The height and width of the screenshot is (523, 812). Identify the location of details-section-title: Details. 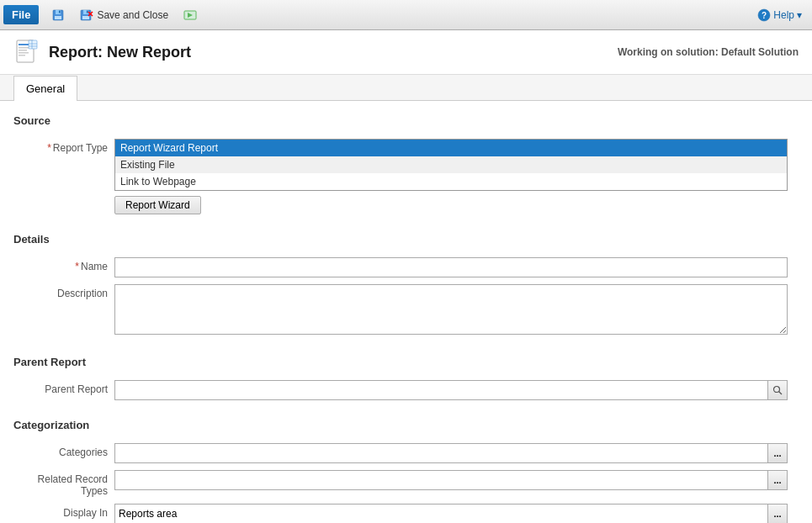
(406, 240).